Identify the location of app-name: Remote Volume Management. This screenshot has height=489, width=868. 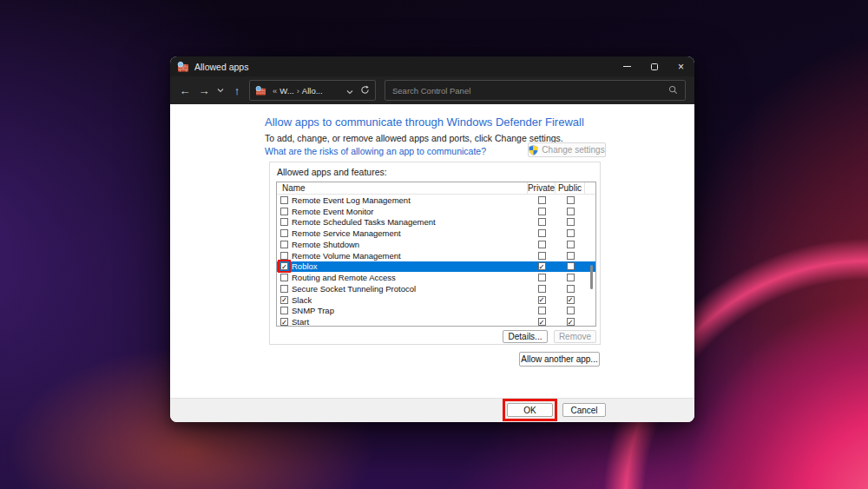
(408, 255).